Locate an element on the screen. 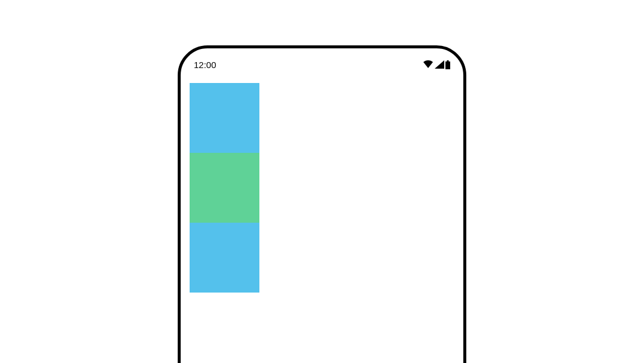 The width and height of the screenshot is (644, 363). color-stack is located at coordinates (224, 187).